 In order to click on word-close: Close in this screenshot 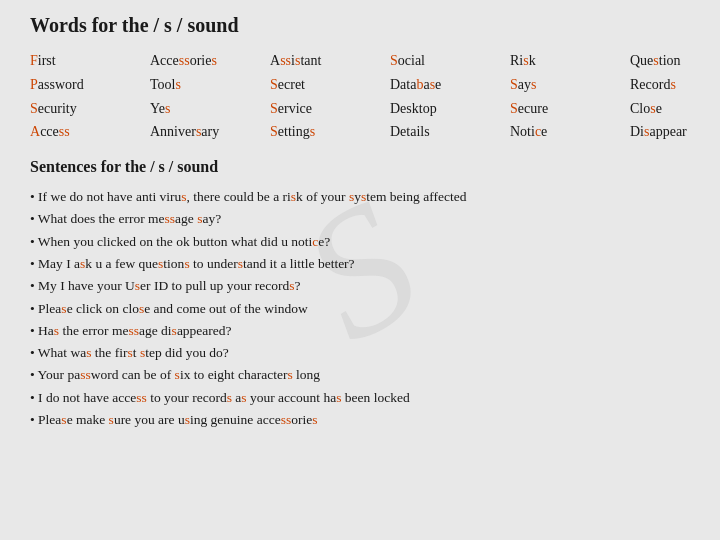, I will do `click(675, 109)`.